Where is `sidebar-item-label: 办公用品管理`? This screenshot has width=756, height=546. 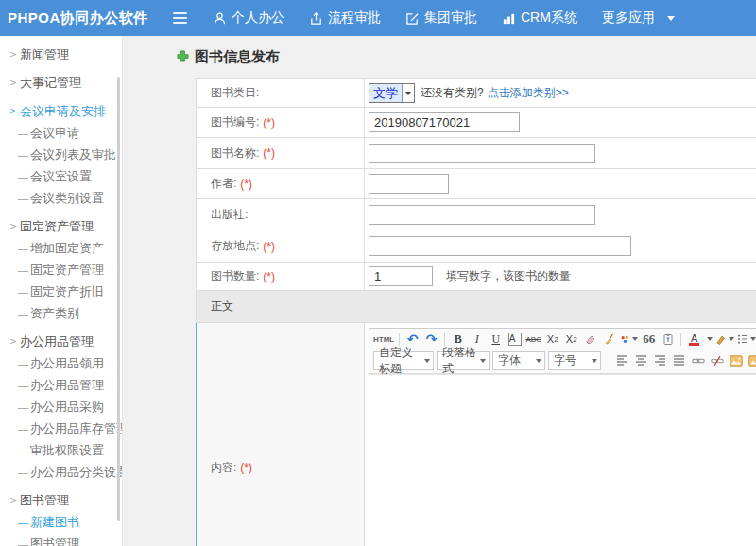
sidebar-item-label: 办公用品管理 is located at coordinates (67, 385).